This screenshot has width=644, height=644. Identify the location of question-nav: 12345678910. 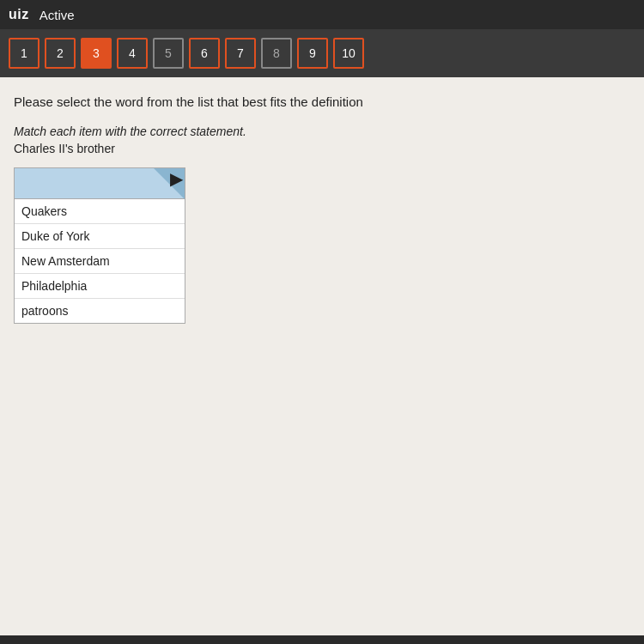
(322, 53).